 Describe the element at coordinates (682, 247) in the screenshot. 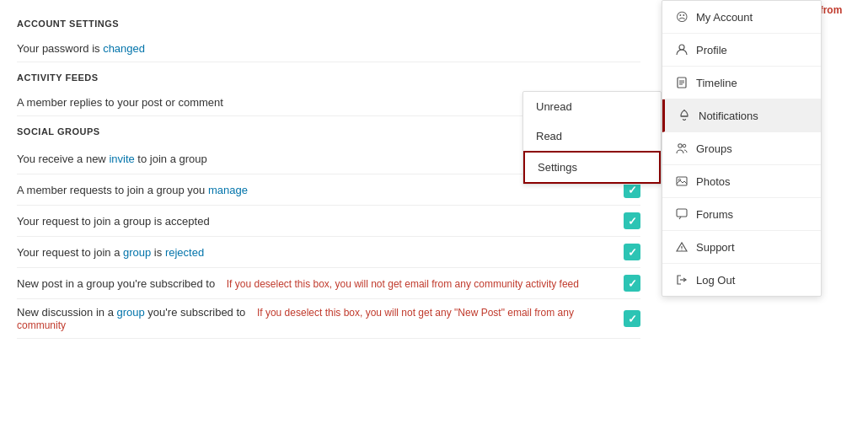

I see `triangle-icon` at that location.